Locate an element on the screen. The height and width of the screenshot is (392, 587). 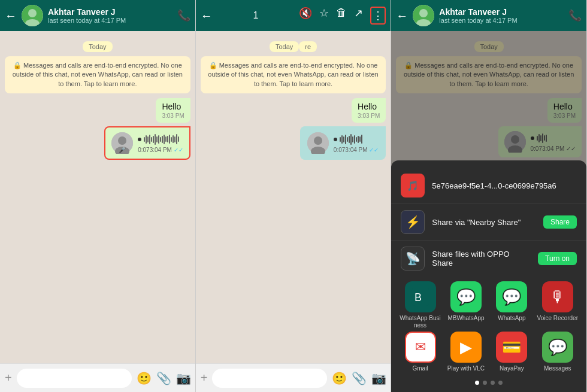
share-app-whatsapp-business: B WhatsApp Busi ness is located at coordinates (420, 305).